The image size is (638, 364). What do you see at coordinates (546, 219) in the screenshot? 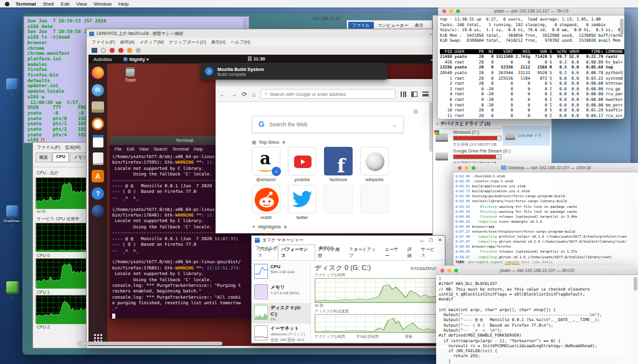
I see `ssh-build-output: 0:02.46 ./buildid.h.stub0:02.46 ./source…` at bounding box center [546, 219].